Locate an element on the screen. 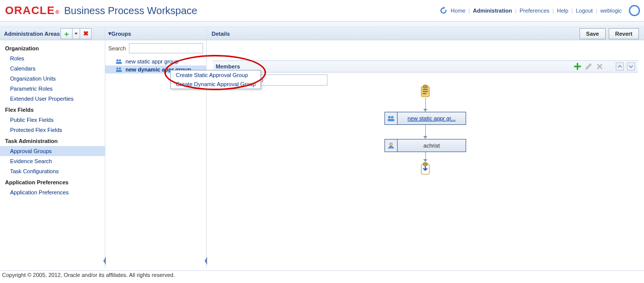  header-substrip is located at coordinates (322, 24).